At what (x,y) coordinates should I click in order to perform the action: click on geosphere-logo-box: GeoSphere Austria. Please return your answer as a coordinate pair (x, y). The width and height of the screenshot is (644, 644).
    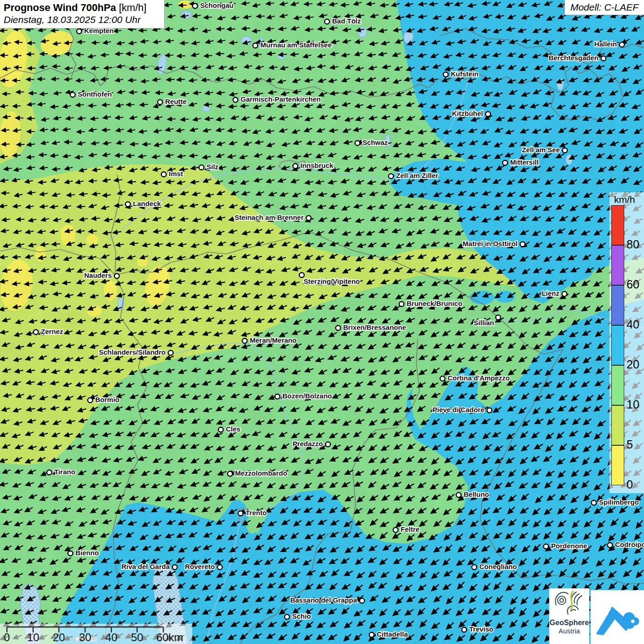
    Looking at the image, I should click on (569, 616).